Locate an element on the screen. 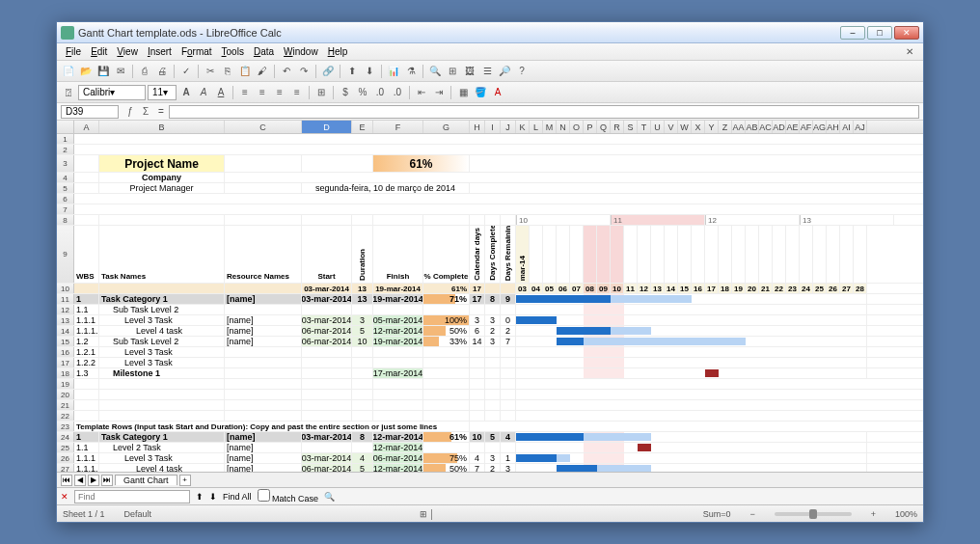  cell: Level 3 Task is located at coordinates (162, 320).